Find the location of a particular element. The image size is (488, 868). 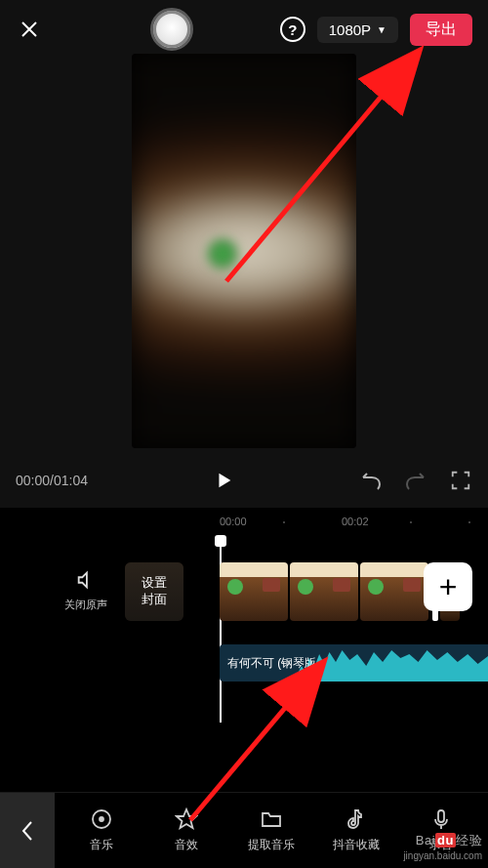

folder-icon is located at coordinates (271, 819).